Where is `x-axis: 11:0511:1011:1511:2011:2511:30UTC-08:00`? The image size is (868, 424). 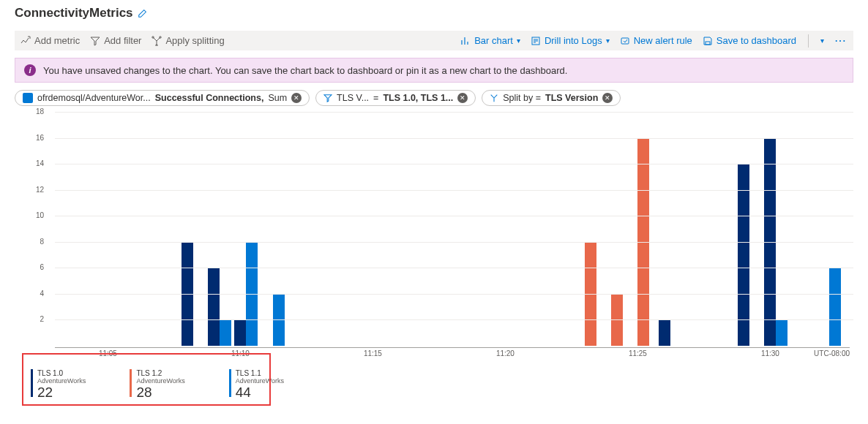 x-axis: 11:0511:1011:1511:2011:2511:30UTC-08:00 is located at coordinates (452, 354).